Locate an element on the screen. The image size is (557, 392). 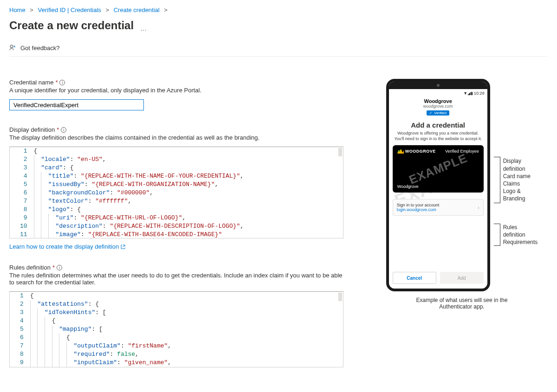
more-actions-button: … is located at coordinates (143, 28).